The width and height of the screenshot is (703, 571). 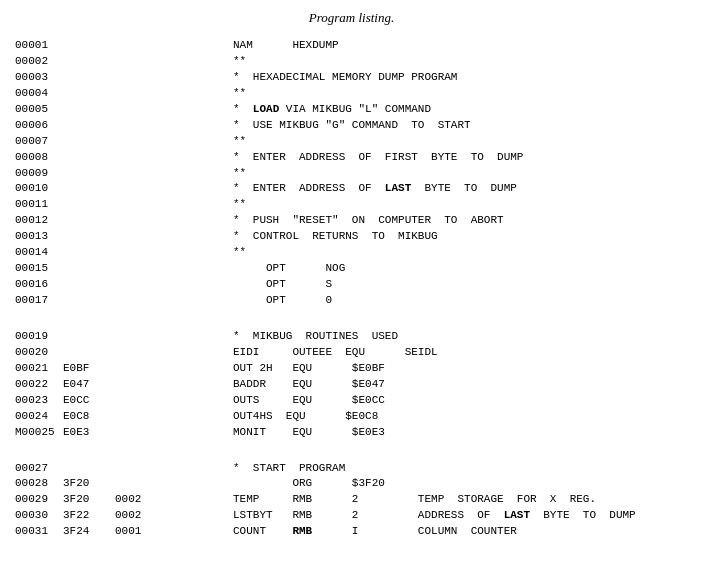 What do you see at coordinates (352, 126) in the screenshot?
I see `listing-line: 00006 * USE MIKBUG "G" COMMAND TO START` at bounding box center [352, 126].